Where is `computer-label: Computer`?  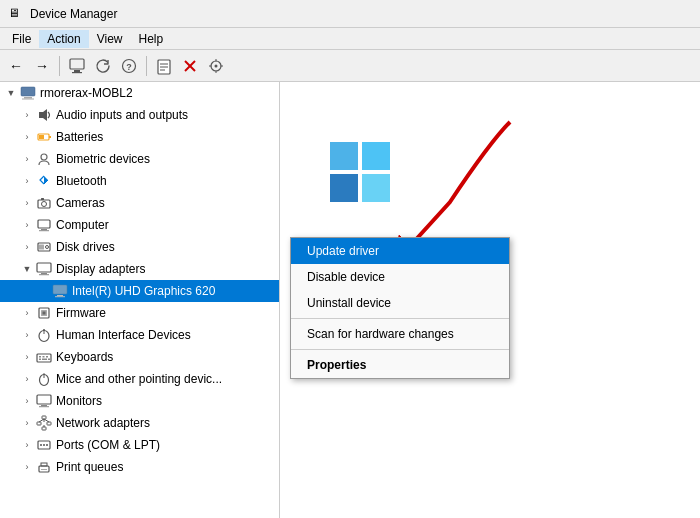 computer-label: Computer is located at coordinates (82, 225).